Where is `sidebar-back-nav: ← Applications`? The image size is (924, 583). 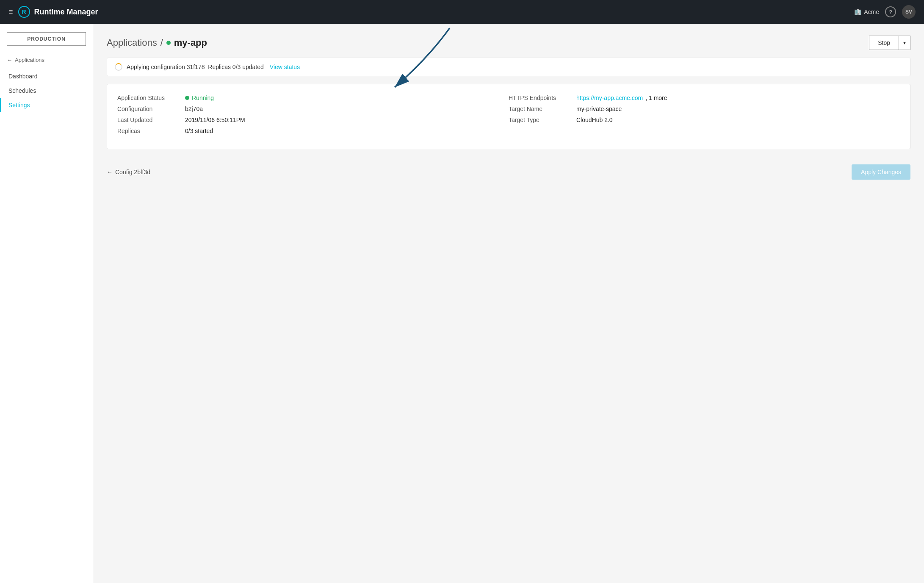
sidebar-back-nav: ← Applications is located at coordinates (47, 60).